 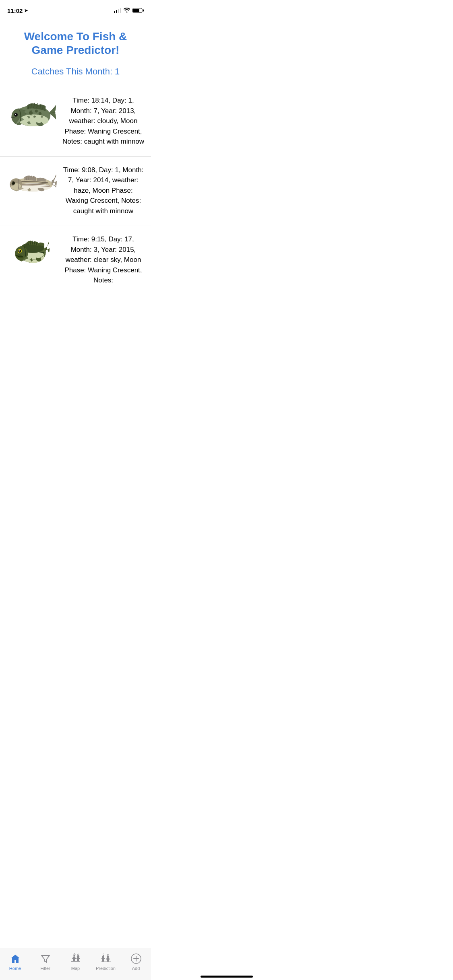 What do you see at coordinates (76, 173) in the screenshot?
I see `main-content: Welcome To Fish & Game Predictor! Catche…` at bounding box center [76, 173].